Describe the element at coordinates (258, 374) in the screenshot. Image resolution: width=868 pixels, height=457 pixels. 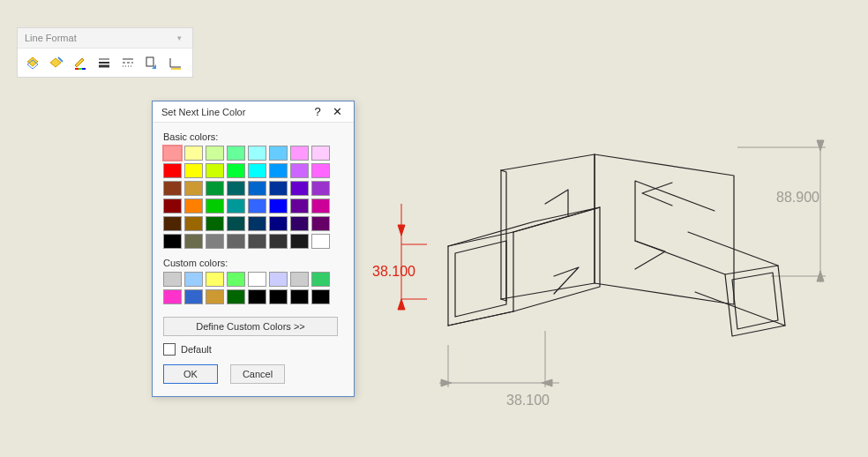
I see `cancel-button: Cancel` at that location.